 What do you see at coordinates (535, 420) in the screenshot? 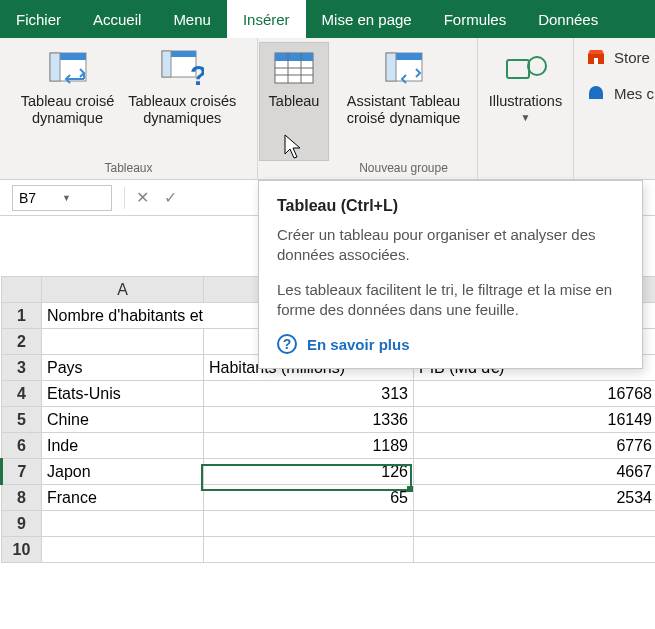
I see `cell-C5: 16149` at bounding box center [535, 420].